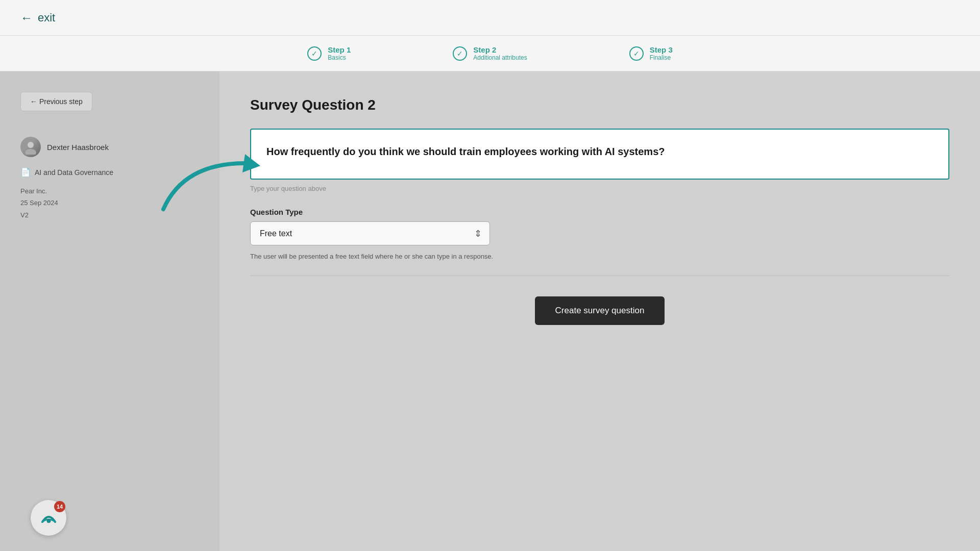  I want to click on question-hint: Type your question above, so click(600, 189).